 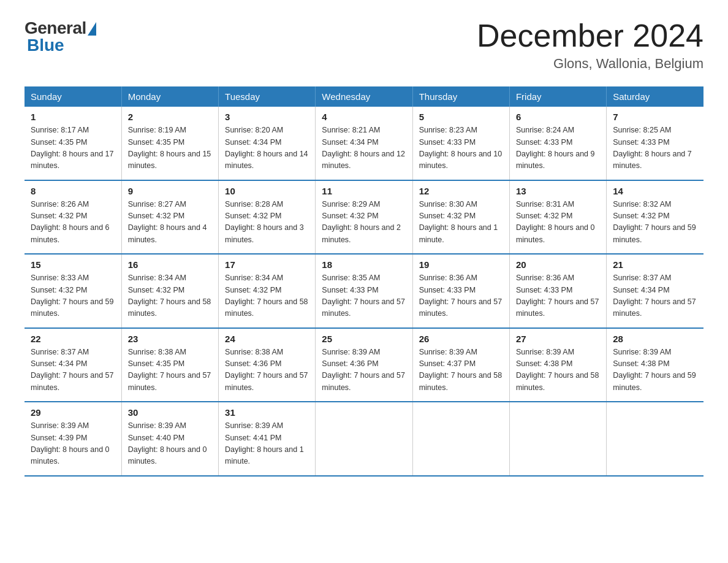 I want to click on calendar-cell: 21 Sunrise: 8:37 AMSunset: 4:34 PMDaylig…, so click(x=655, y=291).